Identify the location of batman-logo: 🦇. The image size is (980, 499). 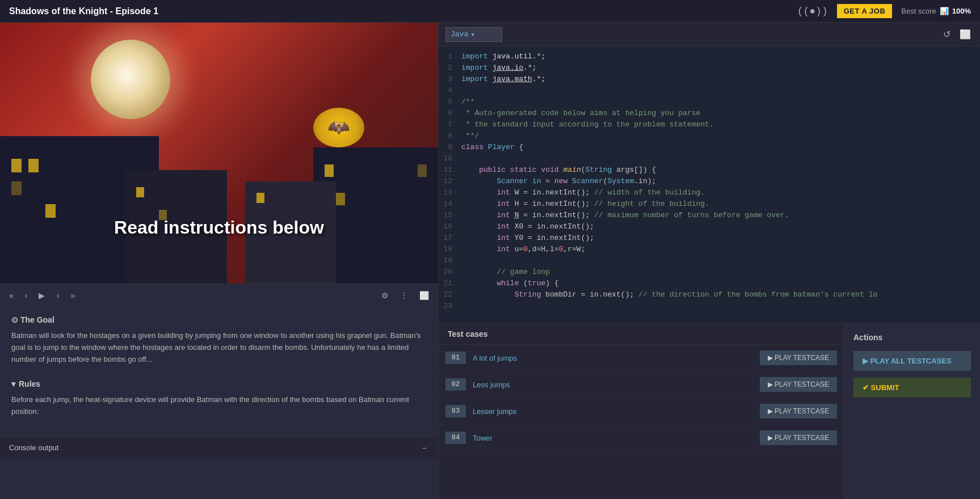
(339, 128).